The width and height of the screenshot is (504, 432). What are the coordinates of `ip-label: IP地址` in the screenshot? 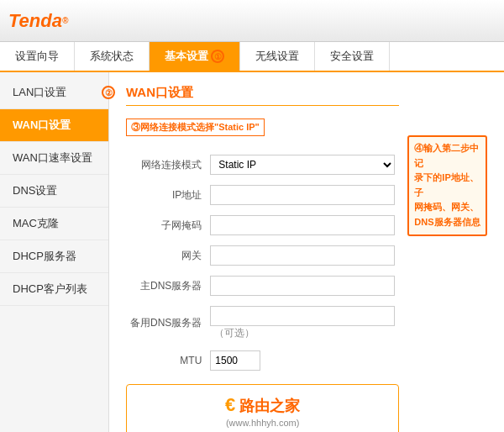 It's located at (166, 195).